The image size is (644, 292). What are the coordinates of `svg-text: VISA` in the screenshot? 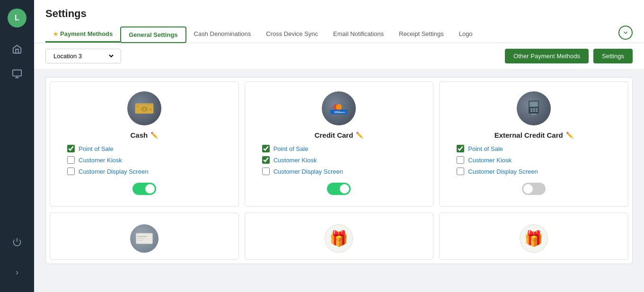 It's located at (338, 112).